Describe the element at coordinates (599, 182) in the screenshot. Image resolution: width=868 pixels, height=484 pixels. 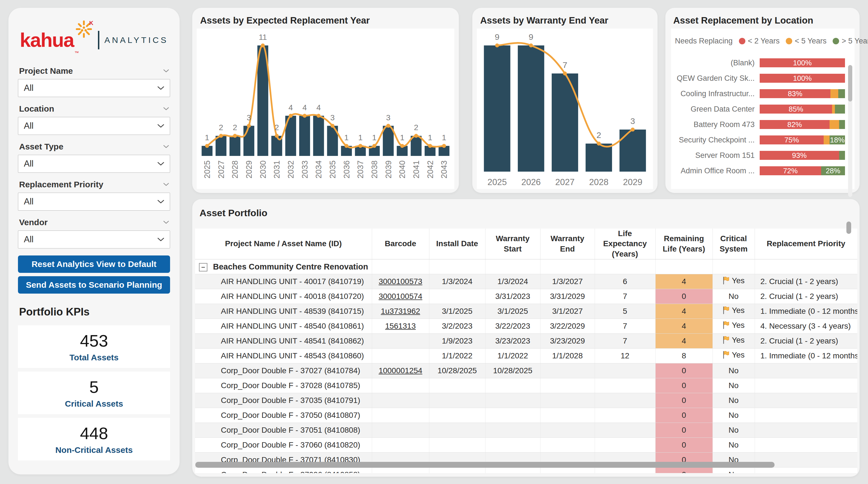
I see `x-axis-label: 2028` at that location.